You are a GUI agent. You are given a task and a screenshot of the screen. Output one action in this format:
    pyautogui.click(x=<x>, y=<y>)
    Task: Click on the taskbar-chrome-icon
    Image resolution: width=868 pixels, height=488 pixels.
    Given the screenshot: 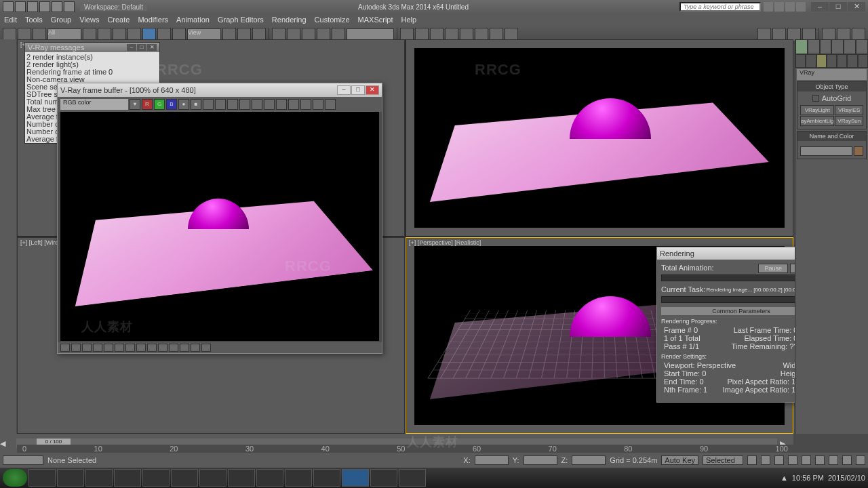 What is the action you would take?
    pyautogui.click(x=241, y=478)
    